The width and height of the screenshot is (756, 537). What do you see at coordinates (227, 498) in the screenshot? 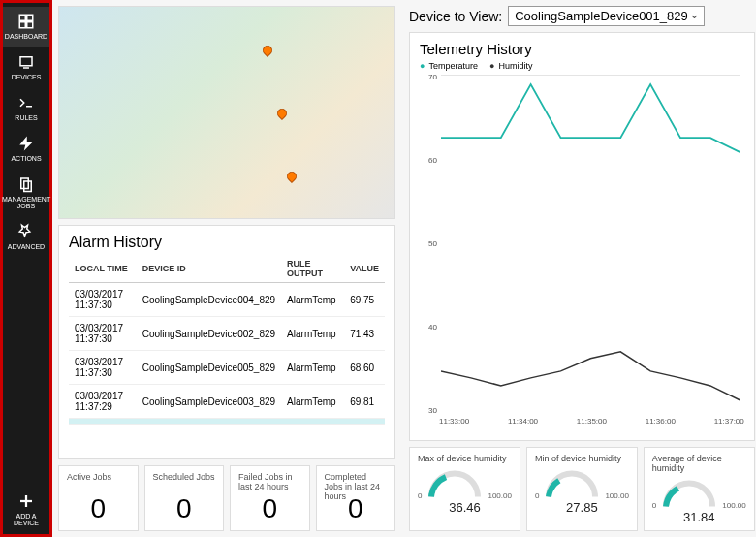
I see `jobs-row: Active Jobs0 Scheduled Jobs0 Failed Jobs…` at bounding box center [227, 498].